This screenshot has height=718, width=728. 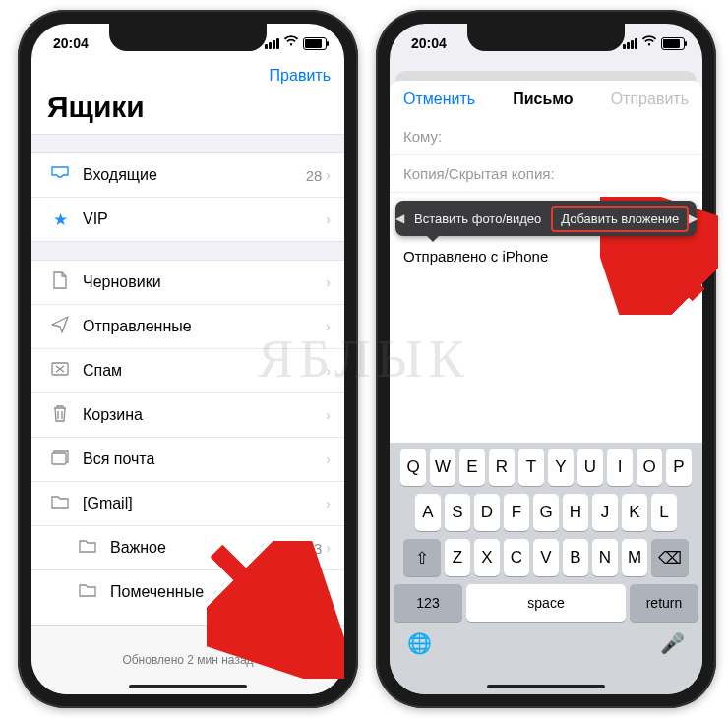 What do you see at coordinates (188, 549) in the screenshot?
I see `row-important: Важное 3 ›` at bounding box center [188, 549].